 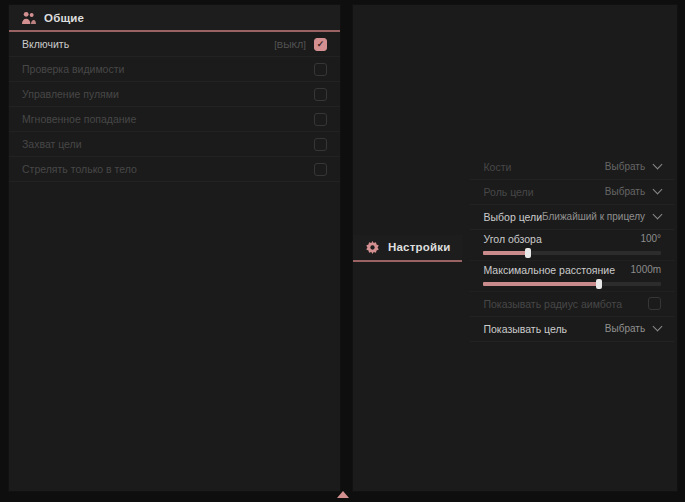 What do you see at coordinates (64, 18) in the screenshot?
I see `panel-title: Общие` at bounding box center [64, 18].